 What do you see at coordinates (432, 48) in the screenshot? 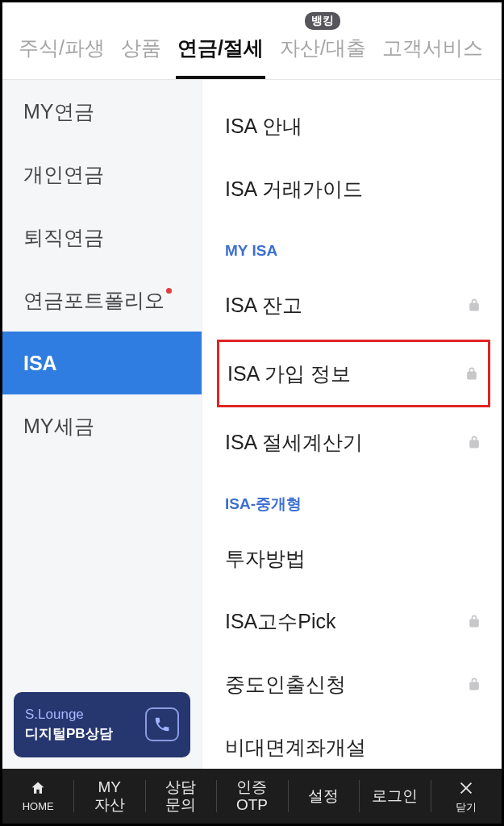
I see `top-tab-4: 고객서비스` at bounding box center [432, 48].